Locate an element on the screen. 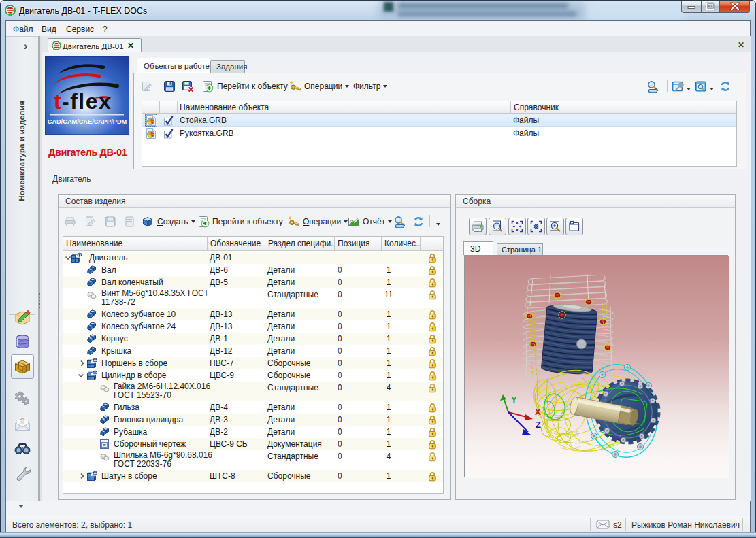 This screenshot has height=538, width=756. svg-text: -flex is located at coordinates (87, 101).